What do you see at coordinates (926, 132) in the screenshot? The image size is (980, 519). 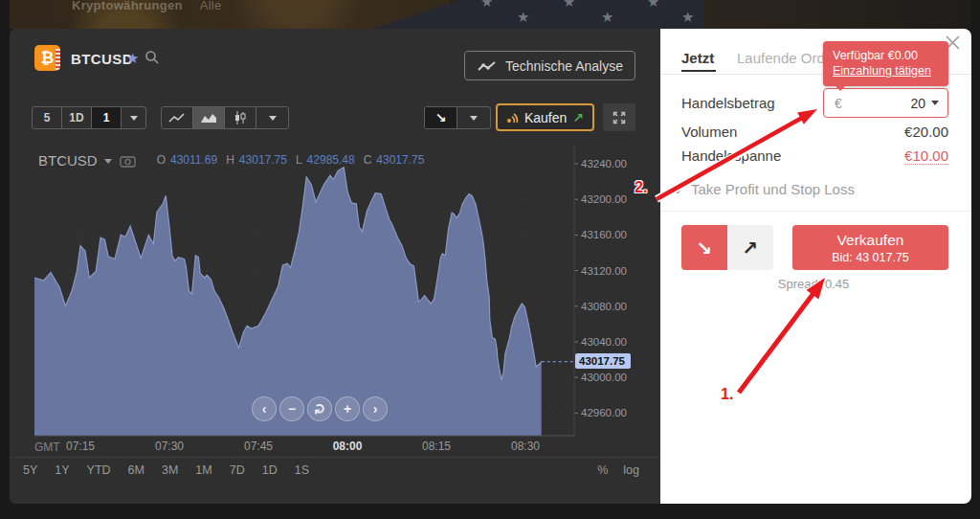 I see `volume-value: €20.00` at bounding box center [926, 132].